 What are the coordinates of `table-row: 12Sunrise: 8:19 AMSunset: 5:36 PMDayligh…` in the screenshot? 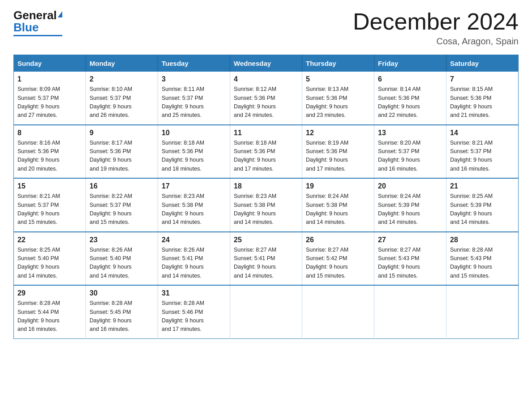 It's located at (339, 152).